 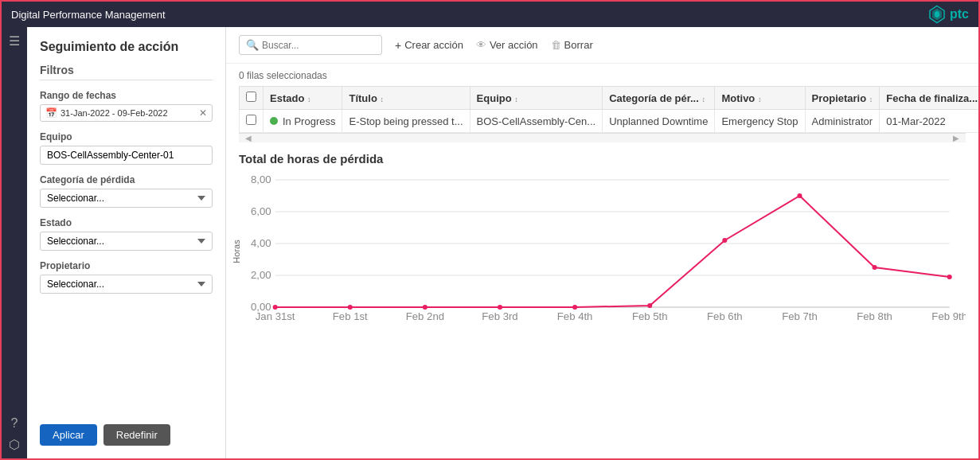 What do you see at coordinates (537, 121) in the screenshot?
I see `row-equipo: BOS-CellAssembly-Cen...` at bounding box center [537, 121].